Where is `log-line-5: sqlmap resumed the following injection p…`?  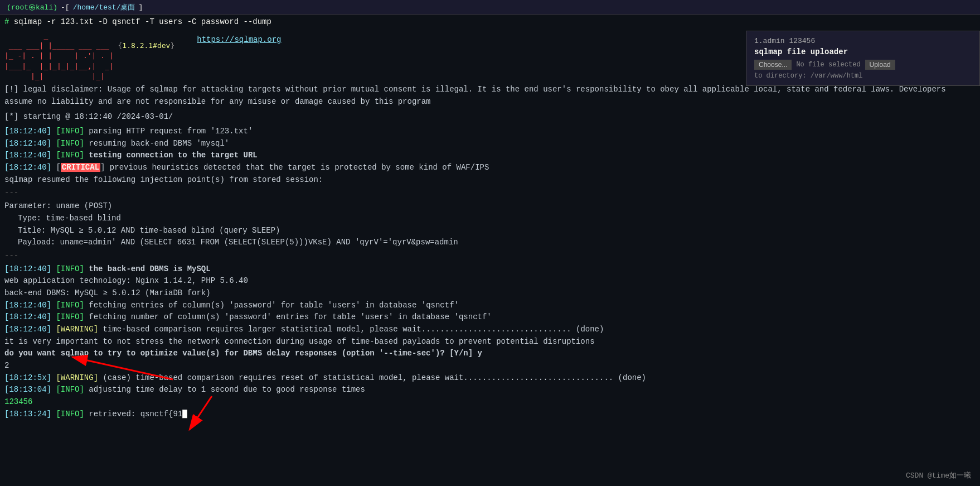
log-line-5: sqlmap resumed the following injection p… is located at coordinates (490, 180).